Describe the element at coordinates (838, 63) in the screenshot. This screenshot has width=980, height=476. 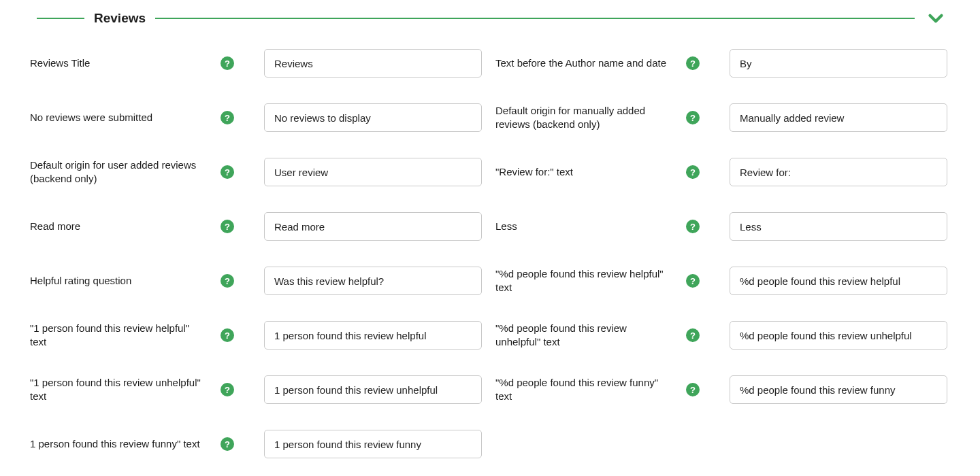
I see `author-prefix-input` at that location.